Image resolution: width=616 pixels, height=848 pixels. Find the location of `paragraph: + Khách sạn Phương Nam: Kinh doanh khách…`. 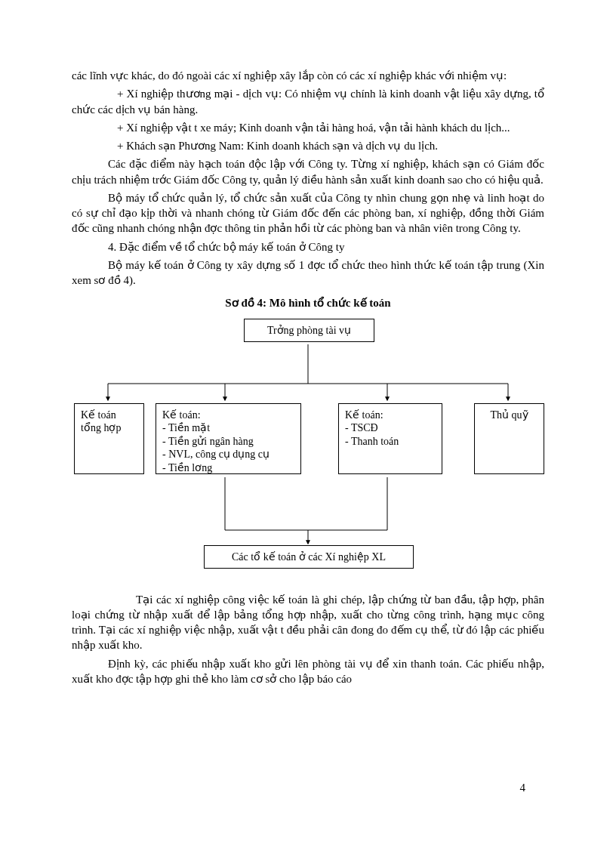

paragraph: + Khách sạn Phương Nam: Kinh doanh khách… is located at coordinates (308, 146).